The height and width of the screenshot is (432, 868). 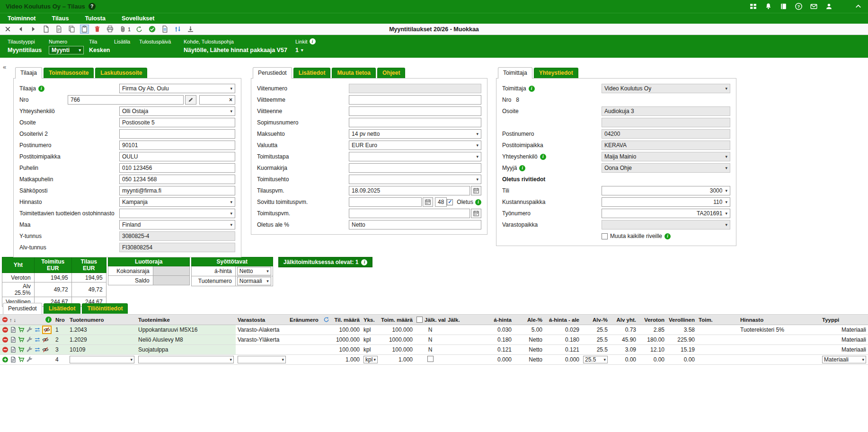 What do you see at coordinates (105, 309) in the screenshot?
I see `grid-tab-tili-intitiedot: Tiliöintitiedot` at bounding box center [105, 309].